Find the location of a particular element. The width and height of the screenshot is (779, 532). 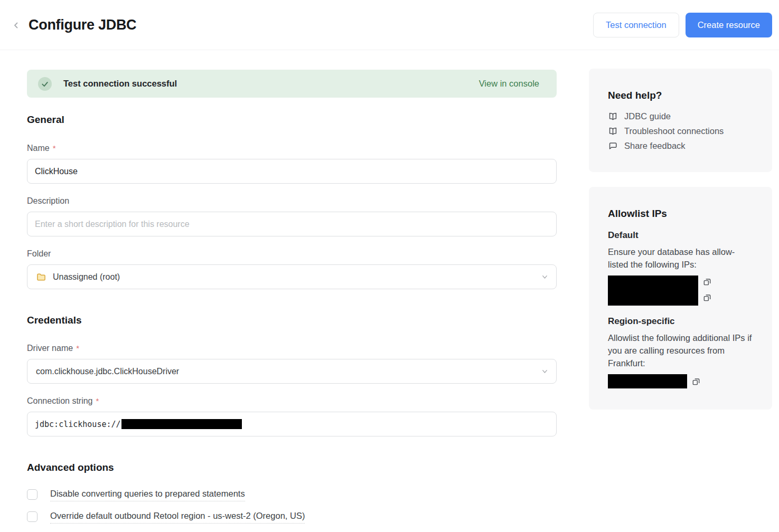

redacted-connection-host is located at coordinates (182, 424).